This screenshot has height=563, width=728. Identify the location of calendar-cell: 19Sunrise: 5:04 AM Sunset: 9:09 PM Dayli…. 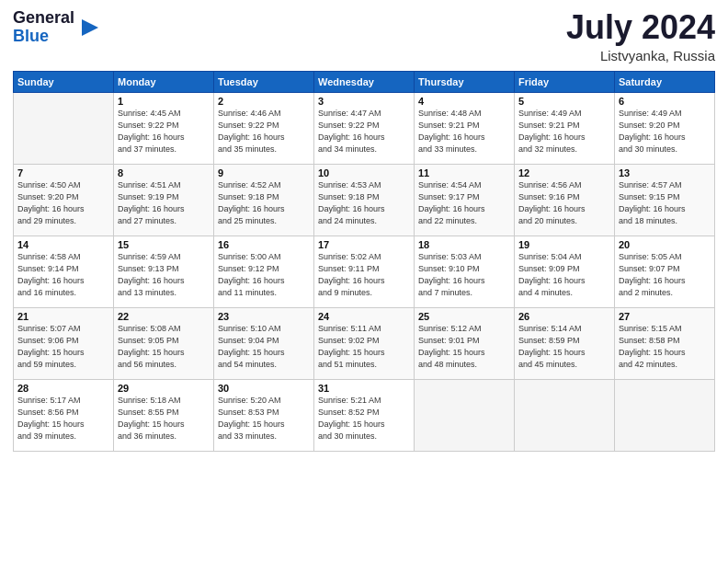
(564, 271).